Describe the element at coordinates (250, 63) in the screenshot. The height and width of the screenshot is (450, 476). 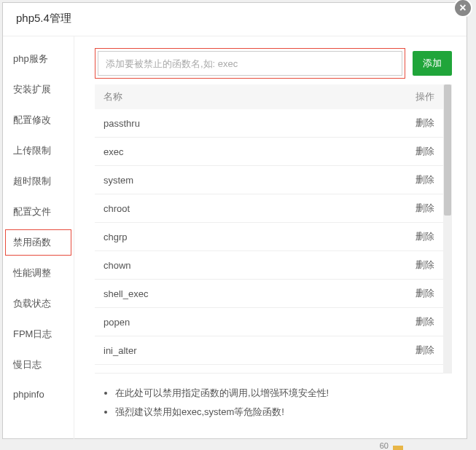
I see `function-name-input` at that location.